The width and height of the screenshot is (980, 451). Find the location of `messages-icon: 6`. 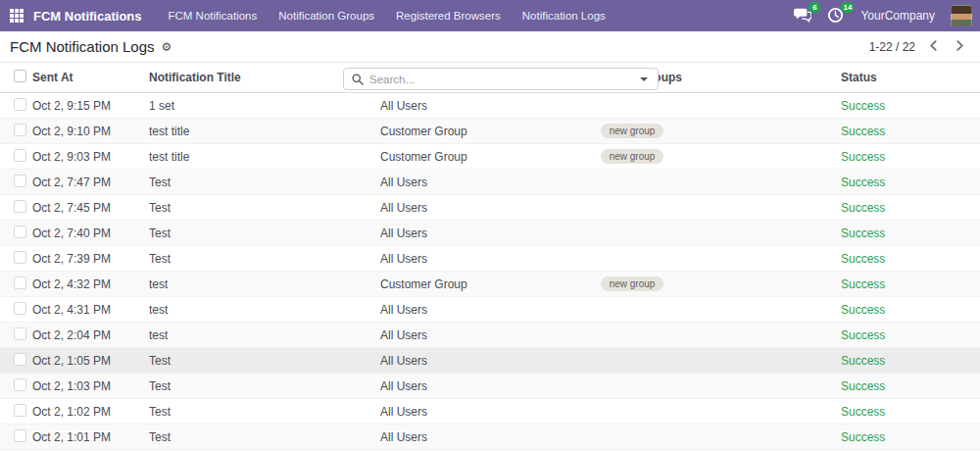

messages-icon: 6 is located at coordinates (804, 16).